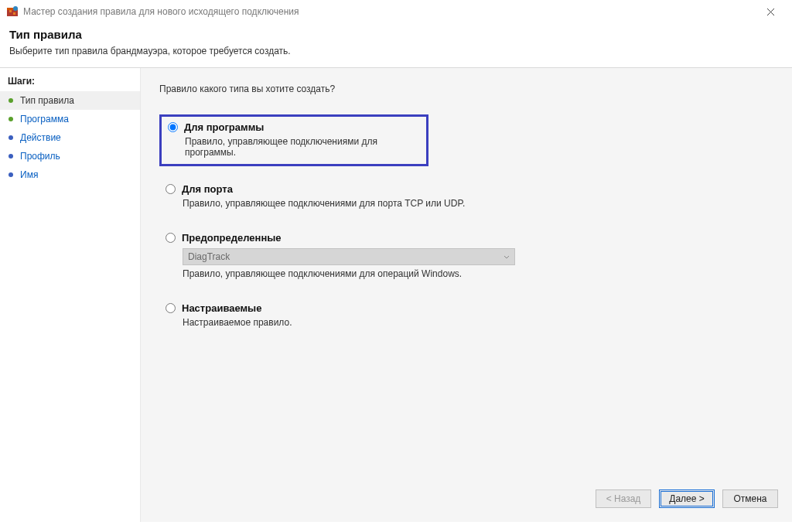  I want to click on close-button, so click(770, 12).